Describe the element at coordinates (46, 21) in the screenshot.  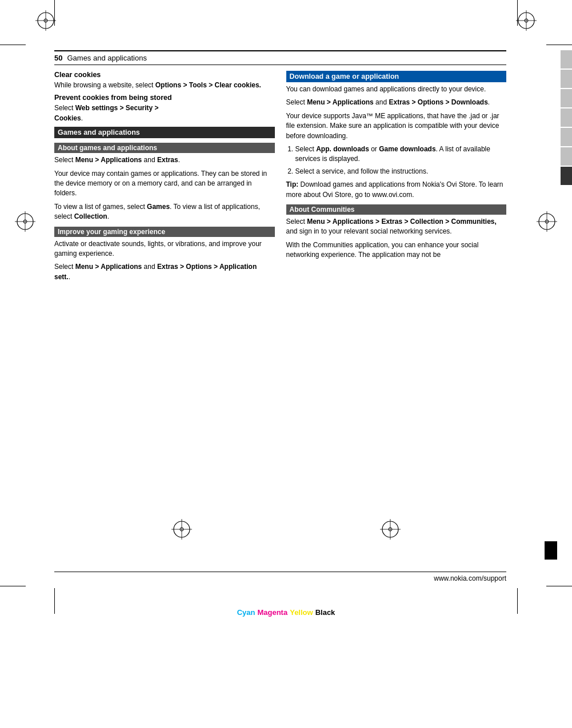
I see `registration-mark-top-left` at that location.